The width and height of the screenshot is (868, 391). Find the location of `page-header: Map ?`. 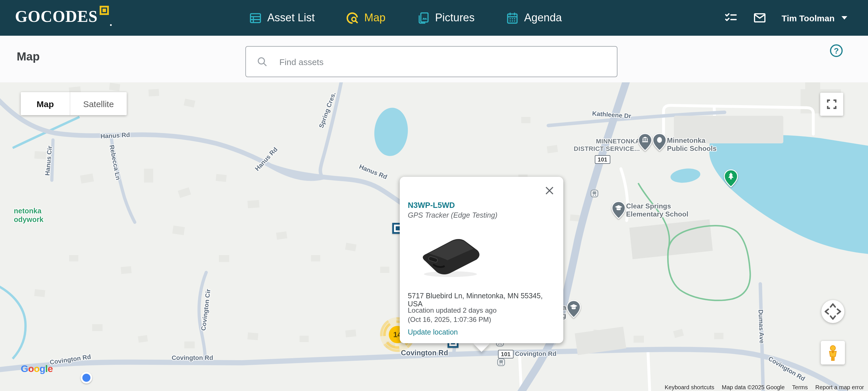

page-header: Map ? is located at coordinates (434, 59).